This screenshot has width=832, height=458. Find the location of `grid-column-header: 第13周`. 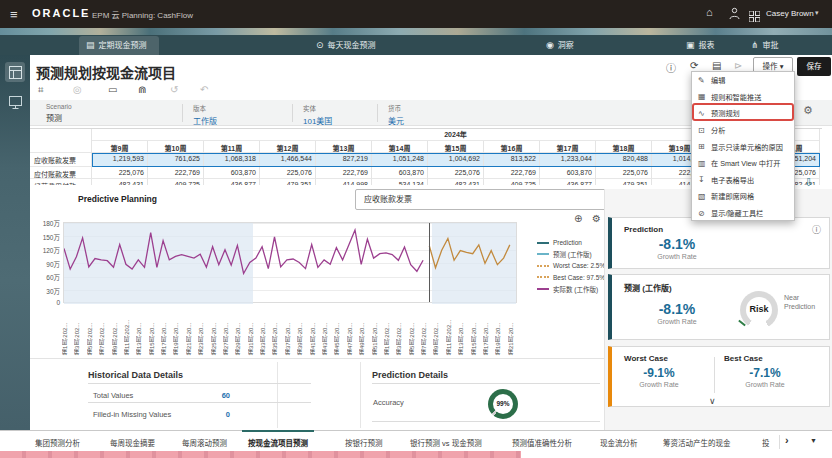

grid-column-header: 第13周 is located at coordinates (344, 147).